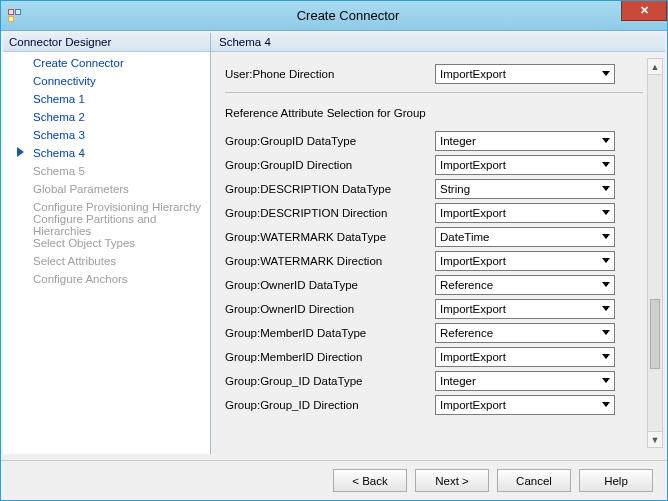 This screenshot has height=501, width=668. What do you see at coordinates (59, 153) in the screenshot?
I see `nav-item-label: Schema 4` at bounding box center [59, 153].